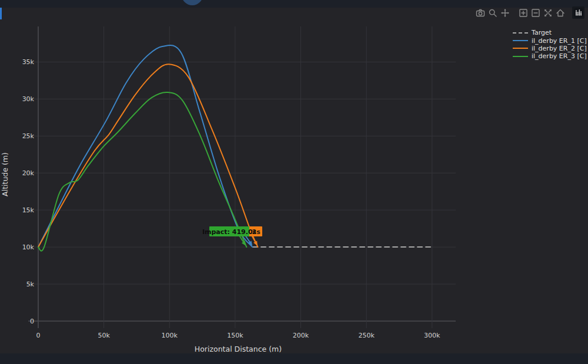  I want to click on legend-label: il_derby ER_2 [C], so click(559, 48).